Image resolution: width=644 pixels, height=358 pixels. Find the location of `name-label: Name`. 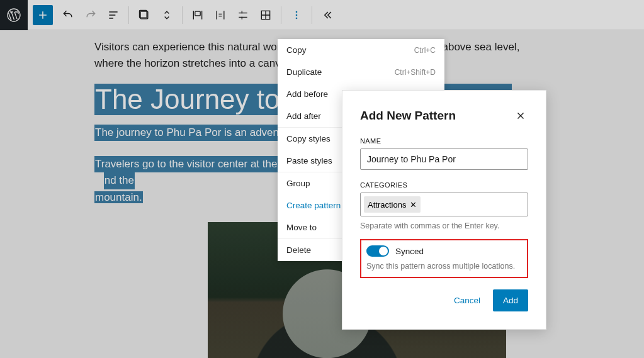

name-label: Name is located at coordinates (444, 141).